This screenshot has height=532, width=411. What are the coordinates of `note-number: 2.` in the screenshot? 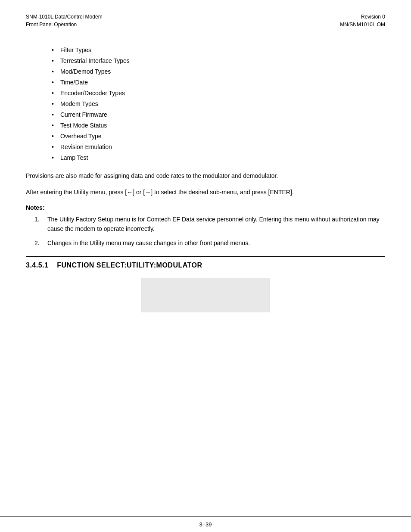 It's located at (37, 243).